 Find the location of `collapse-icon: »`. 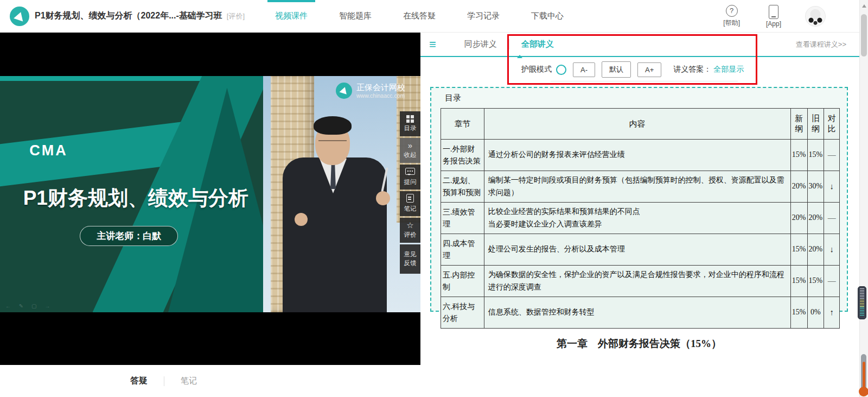

collapse-icon: » is located at coordinates (410, 146).